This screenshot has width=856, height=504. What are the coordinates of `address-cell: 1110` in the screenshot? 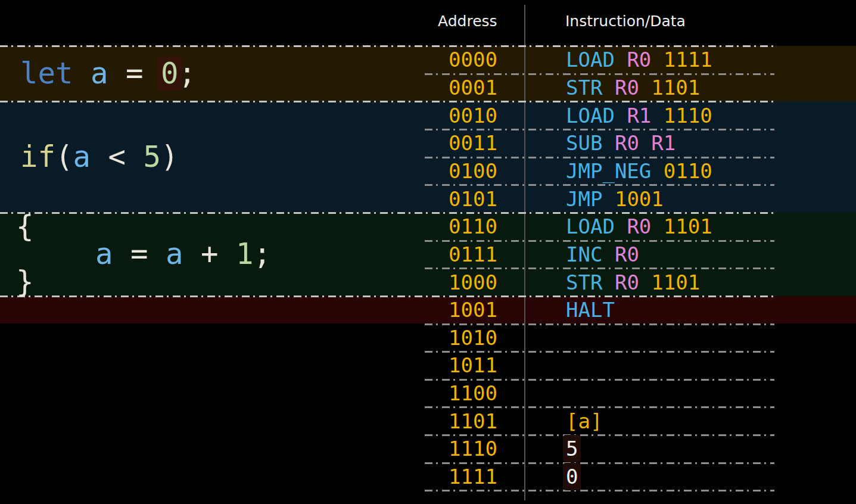 It's located at (473, 449).